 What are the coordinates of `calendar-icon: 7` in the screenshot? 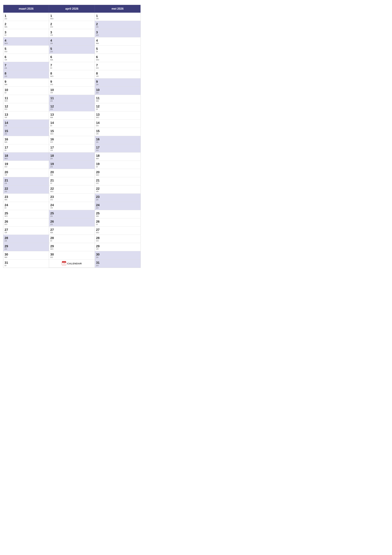 It's located at (64, 263).